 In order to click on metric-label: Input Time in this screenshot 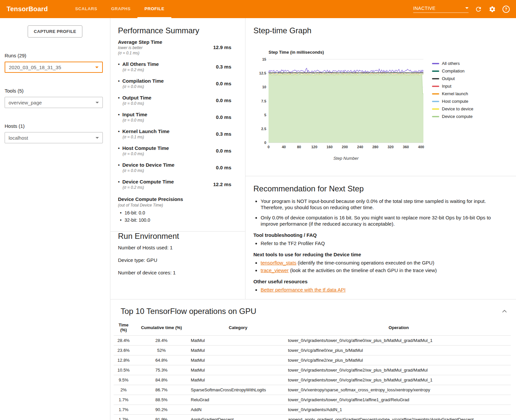, I will do `click(132, 115)`.